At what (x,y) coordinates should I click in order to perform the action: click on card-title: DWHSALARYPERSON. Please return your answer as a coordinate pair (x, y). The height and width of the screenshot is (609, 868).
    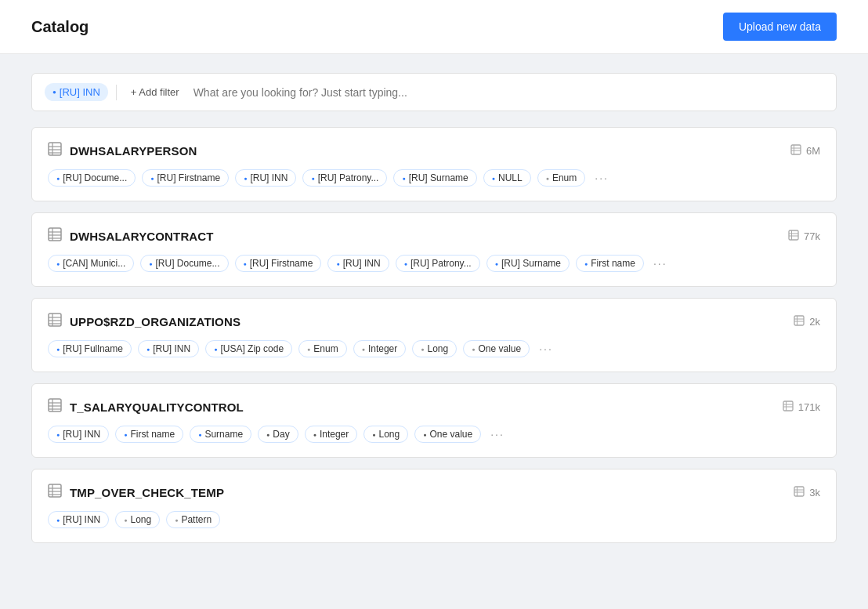
    Looking at the image, I should click on (133, 150).